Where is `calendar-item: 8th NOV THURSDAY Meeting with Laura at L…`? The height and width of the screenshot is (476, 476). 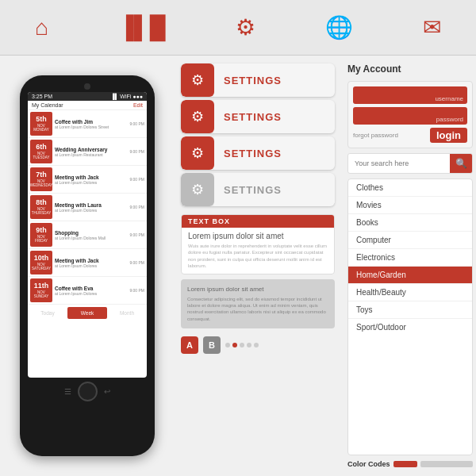 calendar-item: 8th NOV THURSDAY Meeting with Laura at L… is located at coordinates (87, 208).